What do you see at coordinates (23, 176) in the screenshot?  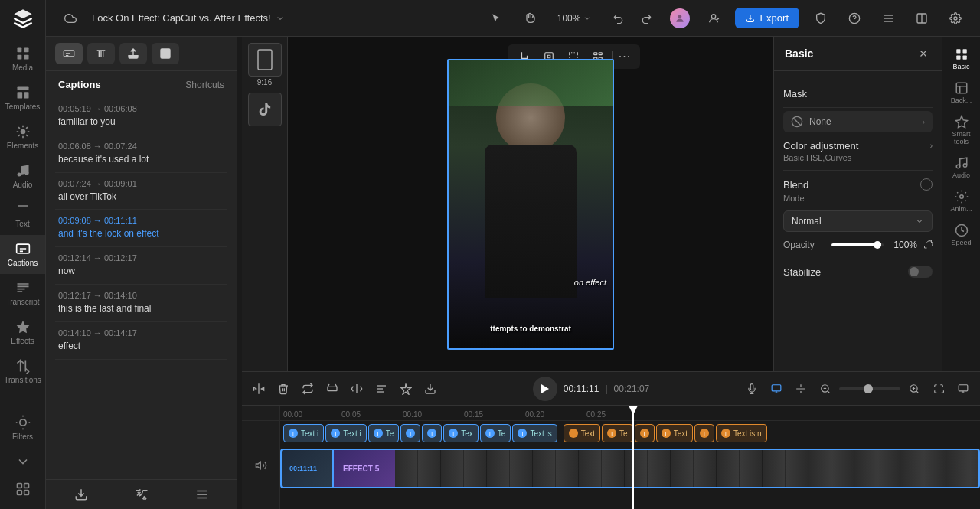 I see `sidebar-item-audio: Audio` at bounding box center [23, 176].